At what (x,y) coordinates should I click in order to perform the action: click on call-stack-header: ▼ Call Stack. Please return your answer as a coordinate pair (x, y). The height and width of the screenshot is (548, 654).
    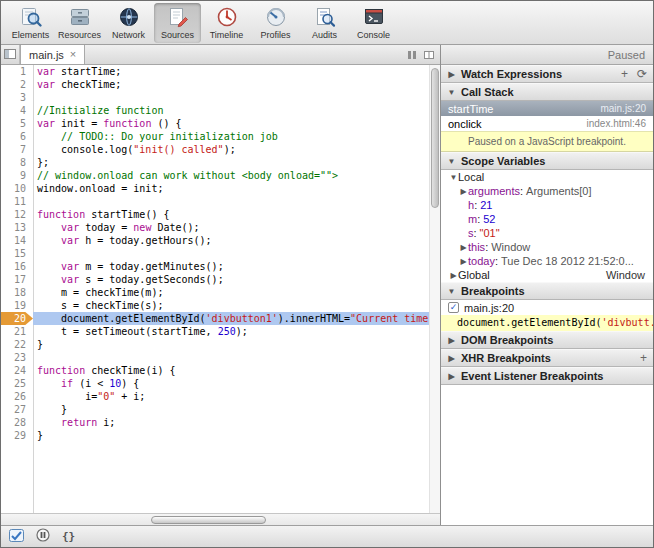
    Looking at the image, I should click on (547, 92).